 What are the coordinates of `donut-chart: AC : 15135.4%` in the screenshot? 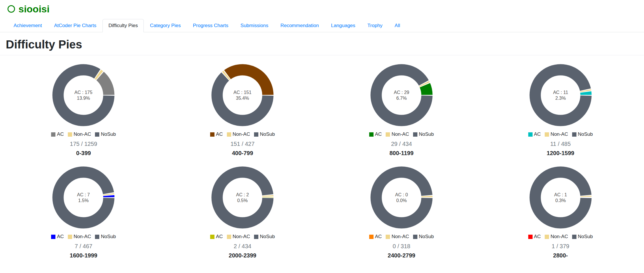 It's located at (242, 95).